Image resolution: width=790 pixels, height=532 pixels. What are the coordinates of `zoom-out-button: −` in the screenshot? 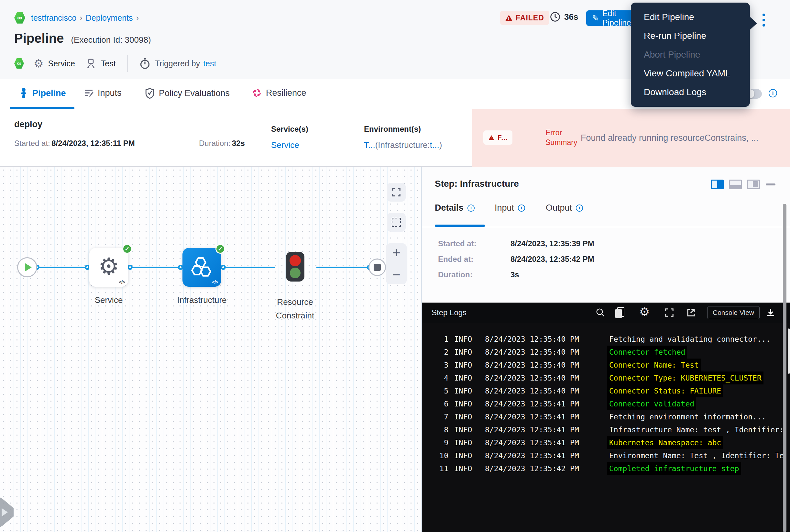 It's located at (396, 275).